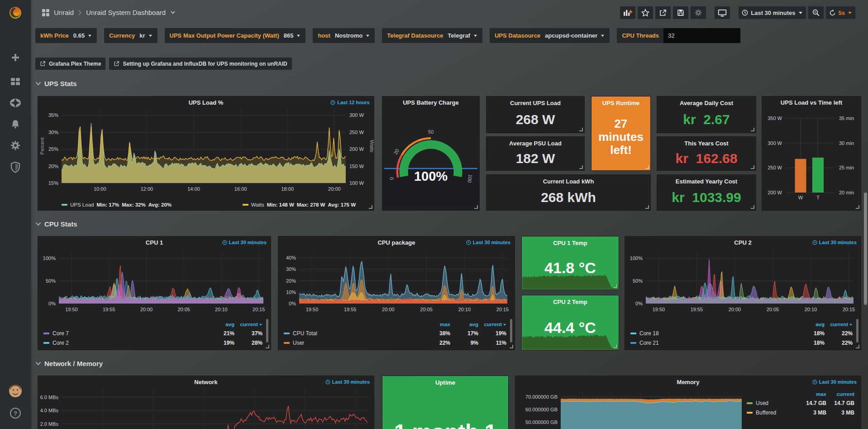 The width and height of the screenshot is (868, 429). Describe the element at coordinates (357, 183) in the screenshot. I see `svg-text: 100 W` at that location.